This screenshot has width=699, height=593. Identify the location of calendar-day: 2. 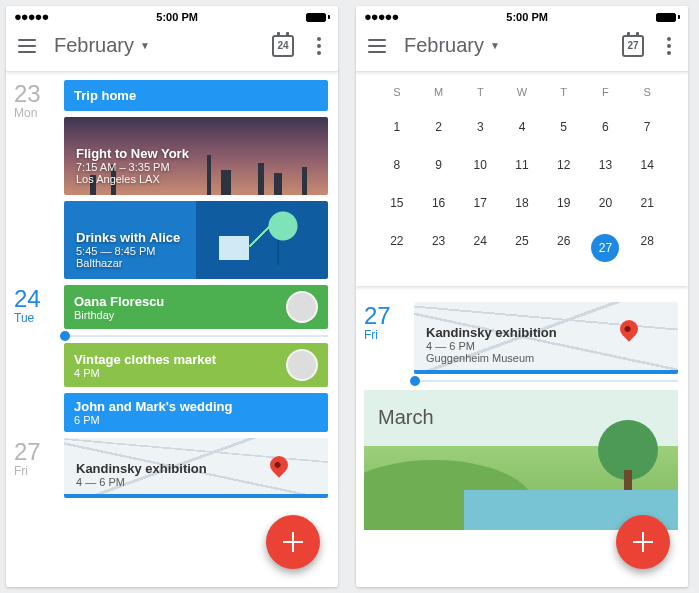
(439, 127).